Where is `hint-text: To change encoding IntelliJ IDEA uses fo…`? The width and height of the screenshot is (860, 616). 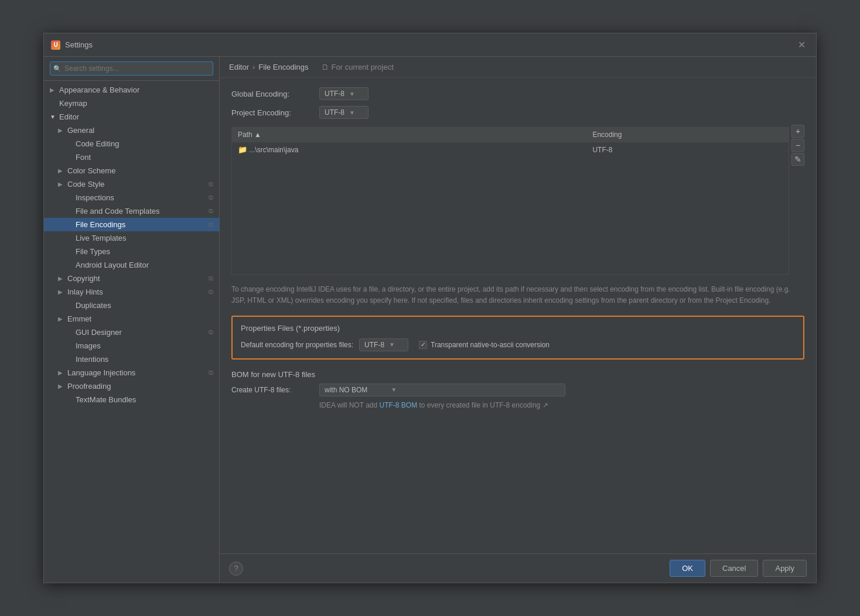 hint-text: To change encoding IntelliJ IDEA uses fo… is located at coordinates (518, 295).